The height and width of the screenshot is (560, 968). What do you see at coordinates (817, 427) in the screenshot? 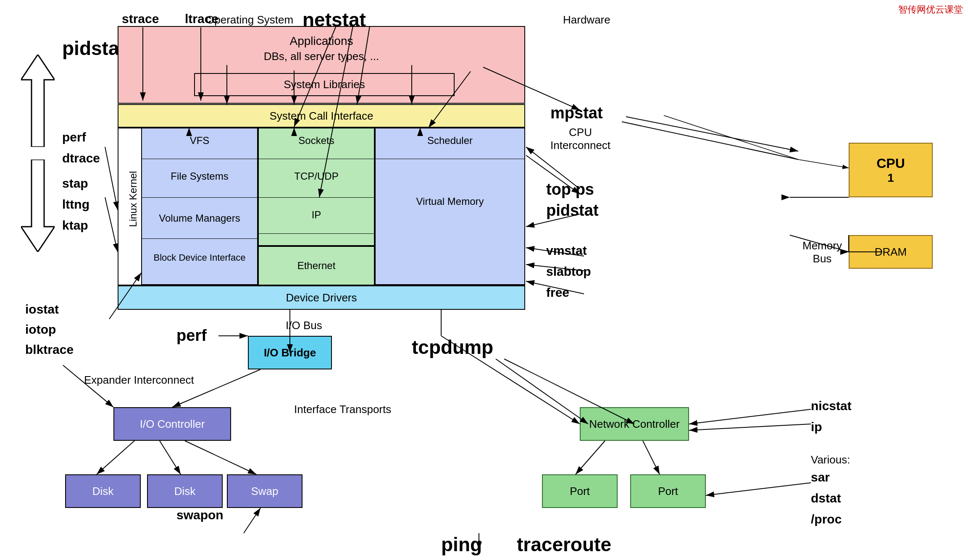
I see `ip-tool-label: ip` at bounding box center [817, 427].